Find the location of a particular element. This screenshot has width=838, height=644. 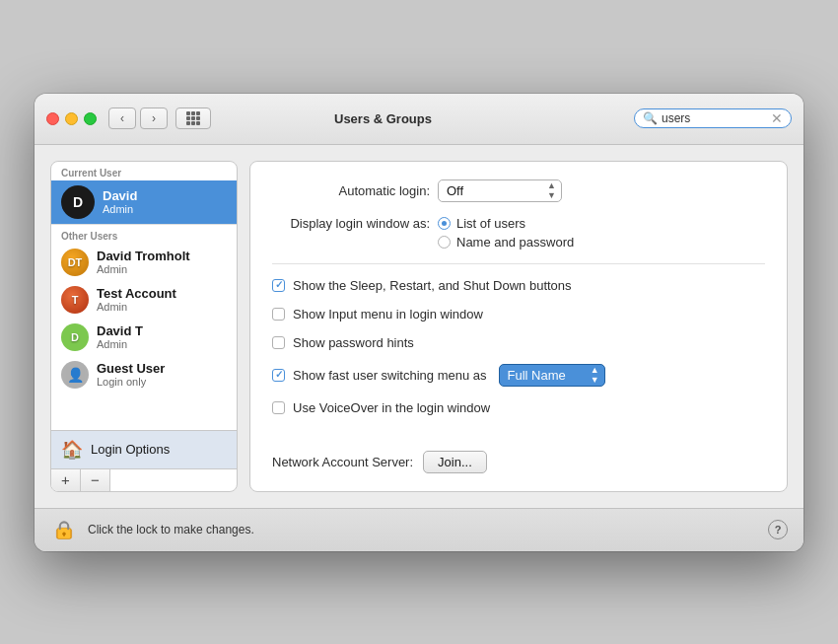

current-user-role: Admin is located at coordinates (120, 209).